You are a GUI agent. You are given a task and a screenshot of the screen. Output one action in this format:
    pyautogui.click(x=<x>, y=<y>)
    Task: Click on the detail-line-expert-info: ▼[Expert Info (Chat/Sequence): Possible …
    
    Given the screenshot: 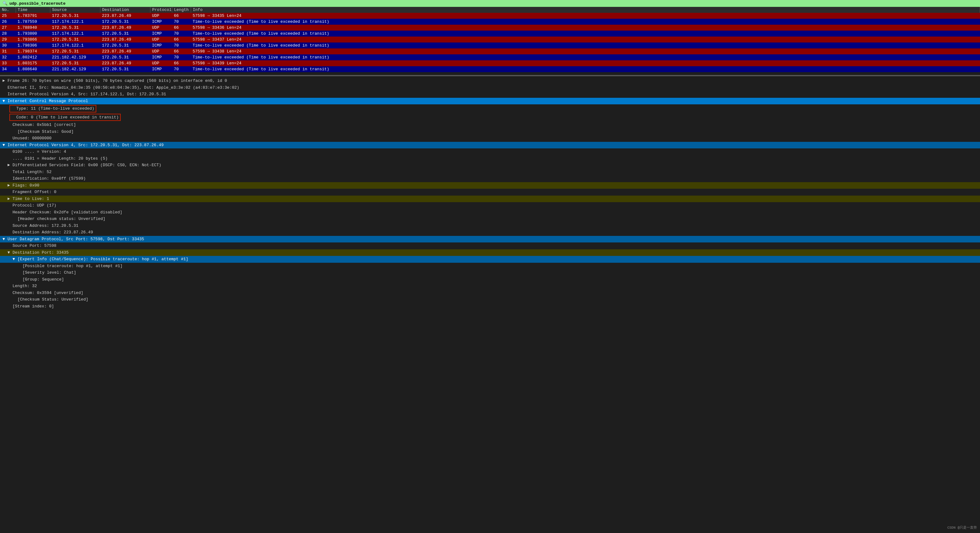 What is the action you would take?
    pyautogui.click(x=490, y=259)
    